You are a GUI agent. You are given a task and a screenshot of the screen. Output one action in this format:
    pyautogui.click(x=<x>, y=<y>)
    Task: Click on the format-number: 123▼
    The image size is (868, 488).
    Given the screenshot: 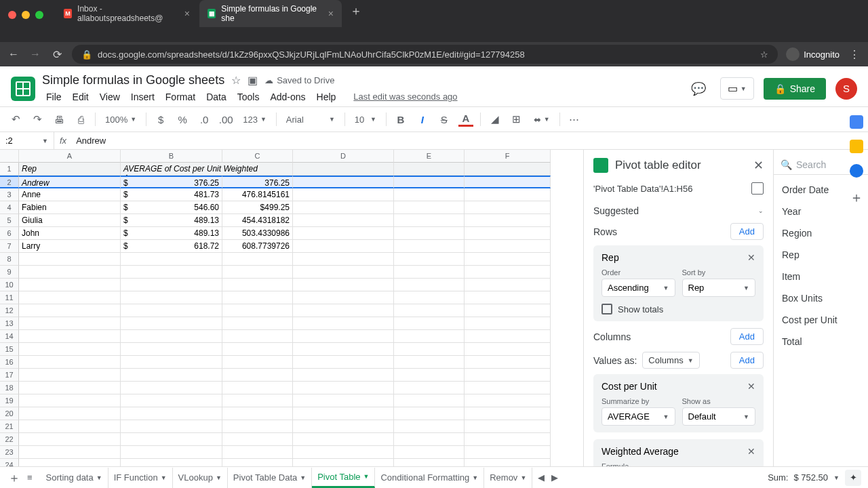 What is the action you would take?
    pyautogui.click(x=255, y=119)
    